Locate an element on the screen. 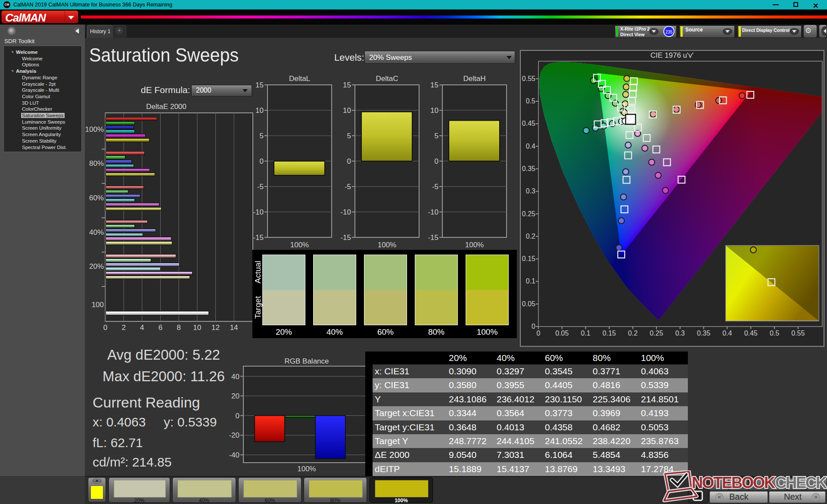  svg-text: NOTEBOOK is located at coordinates (734, 482).